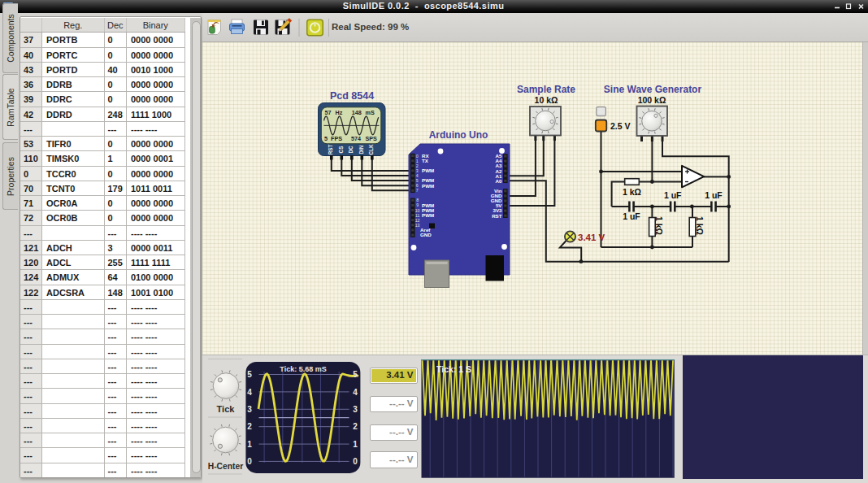  I want to click on svg-text: SPS, so click(372, 138).